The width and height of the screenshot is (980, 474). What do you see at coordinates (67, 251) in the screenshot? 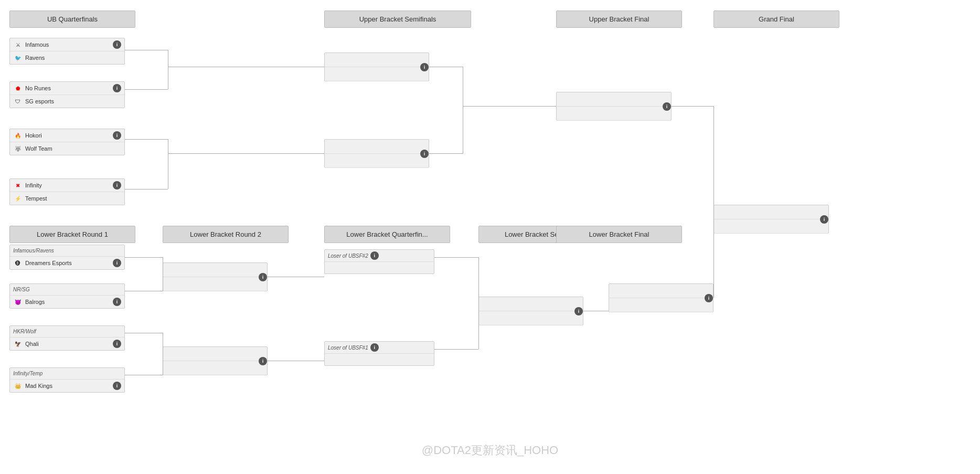
I see `lbr1-m1-label: Infamous/Ravens` at bounding box center [67, 251].